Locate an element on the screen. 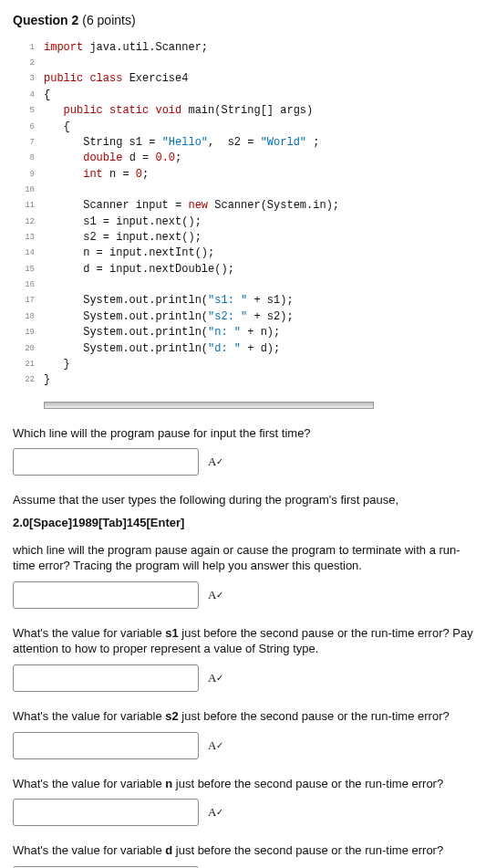 Image resolution: width=486 pixels, height=868 pixels. answer-4-input is located at coordinates (106, 746).